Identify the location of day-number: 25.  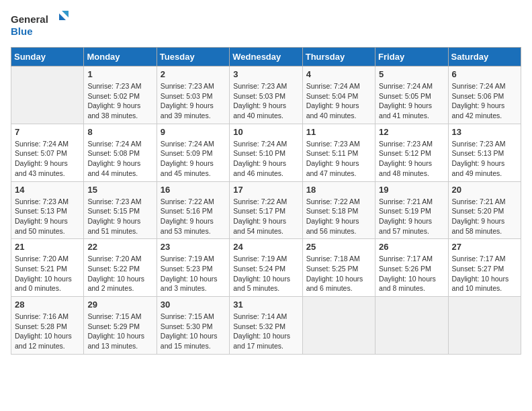
(339, 247).